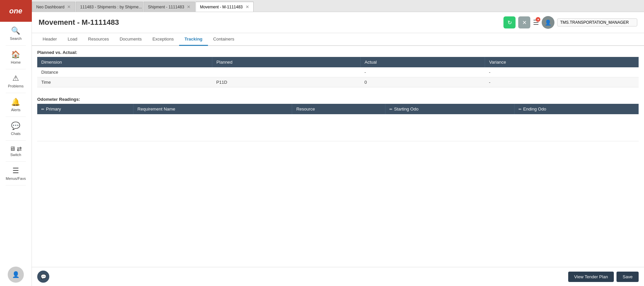 The image size is (644, 286). Describe the element at coordinates (221, 7) in the screenshot. I see `tab-label: Movement - M-1111483` at that location.